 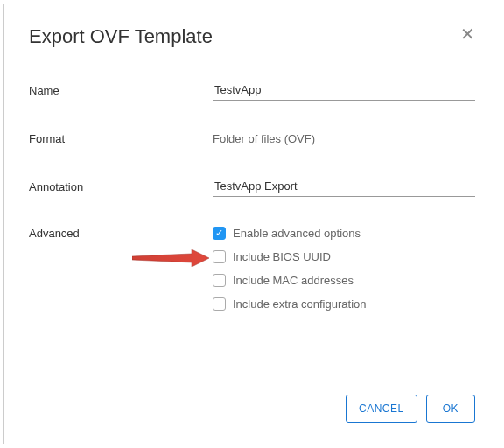 I want to click on checkbox-label: Include MAC addresses, so click(x=293, y=280).